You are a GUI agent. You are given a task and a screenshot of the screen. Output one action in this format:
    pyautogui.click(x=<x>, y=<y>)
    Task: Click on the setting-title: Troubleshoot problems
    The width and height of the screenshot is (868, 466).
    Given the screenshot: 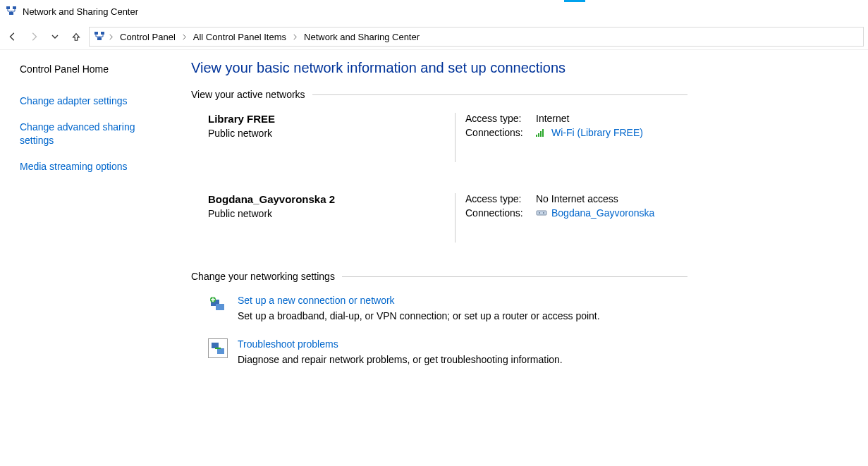 What is the action you would take?
    pyautogui.click(x=401, y=344)
    